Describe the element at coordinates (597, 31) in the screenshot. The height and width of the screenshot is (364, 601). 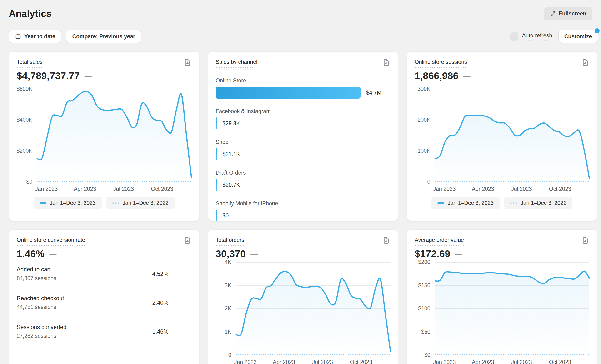
I see `customize-new-badge` at that location.